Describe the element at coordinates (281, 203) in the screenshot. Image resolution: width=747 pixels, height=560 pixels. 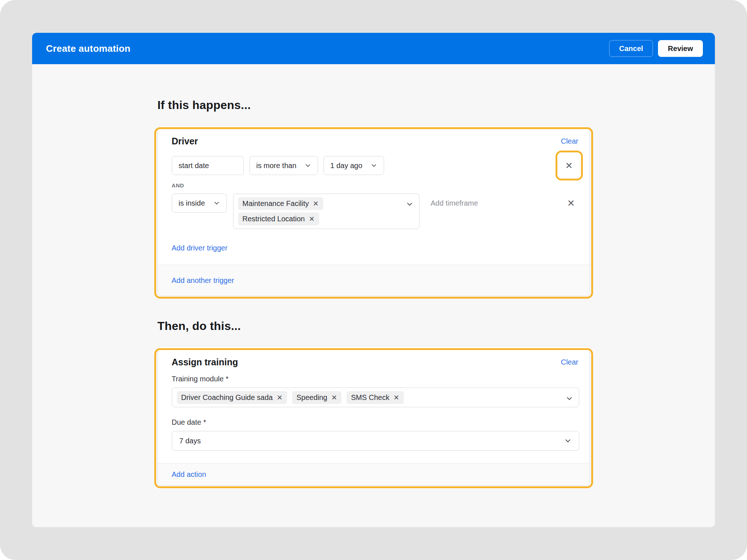
I see `selected-option-chip: Maintenance Facility ✕` at that location.